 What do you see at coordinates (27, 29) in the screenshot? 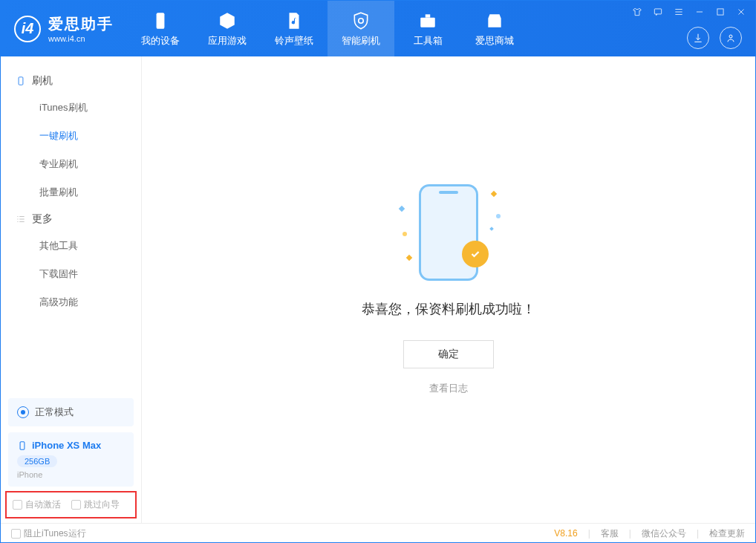
I see `app-logo-icon: i4` at bounding box center [27, 29].